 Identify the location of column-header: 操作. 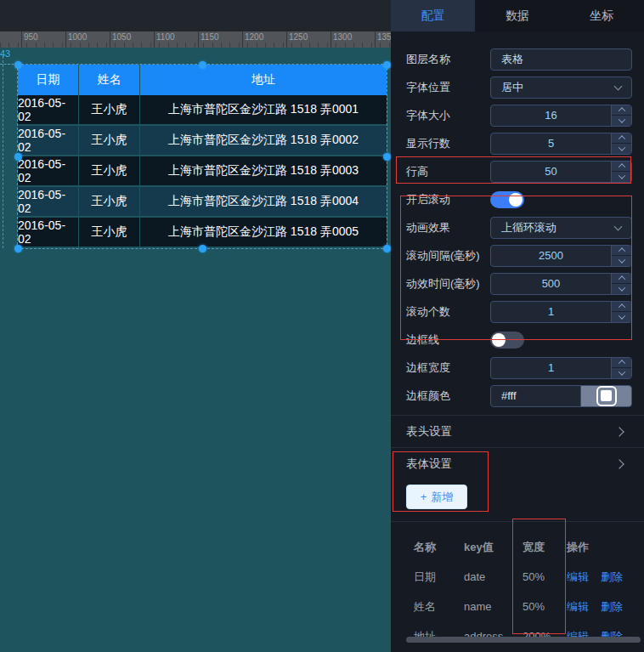
(578, 547).